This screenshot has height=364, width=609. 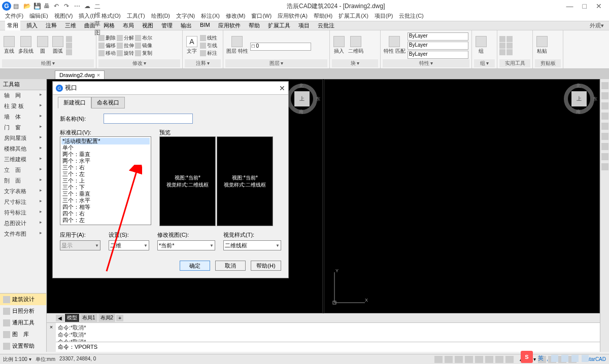 I want to click on tab-named-vp: 命名视口, so click(x=108, y=102).